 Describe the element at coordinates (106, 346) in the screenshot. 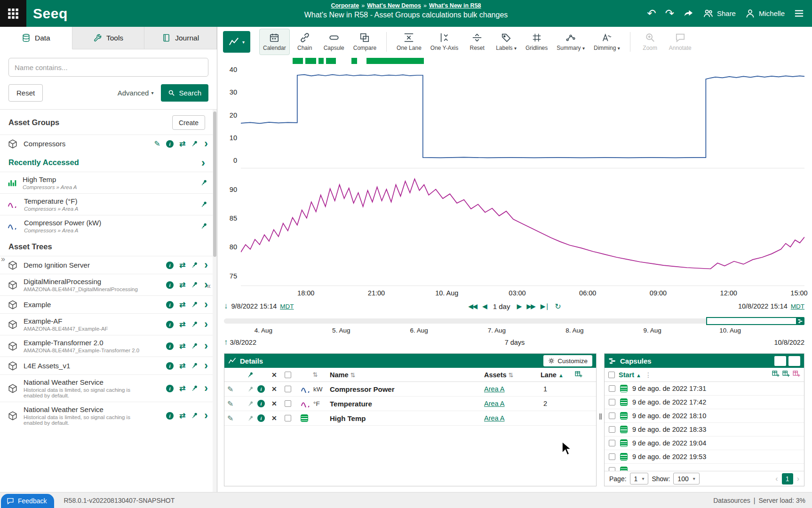

I see `asset-tree-row: Example-Transformer 2.0 AMAZONA-8LE4M47_…` at that location.